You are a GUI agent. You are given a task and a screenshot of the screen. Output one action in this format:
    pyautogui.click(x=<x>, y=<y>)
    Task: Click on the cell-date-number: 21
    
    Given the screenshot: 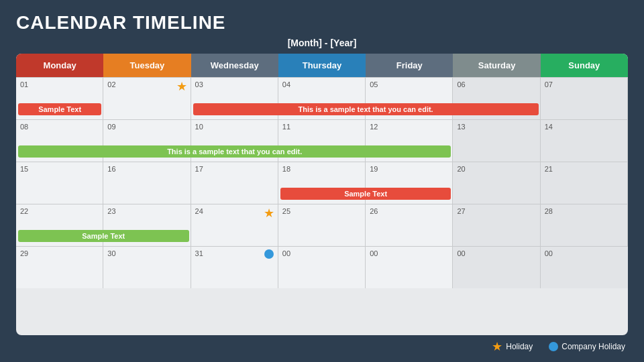 What is the action you would take?
    pyautogui.click(x=584, y=169)
    